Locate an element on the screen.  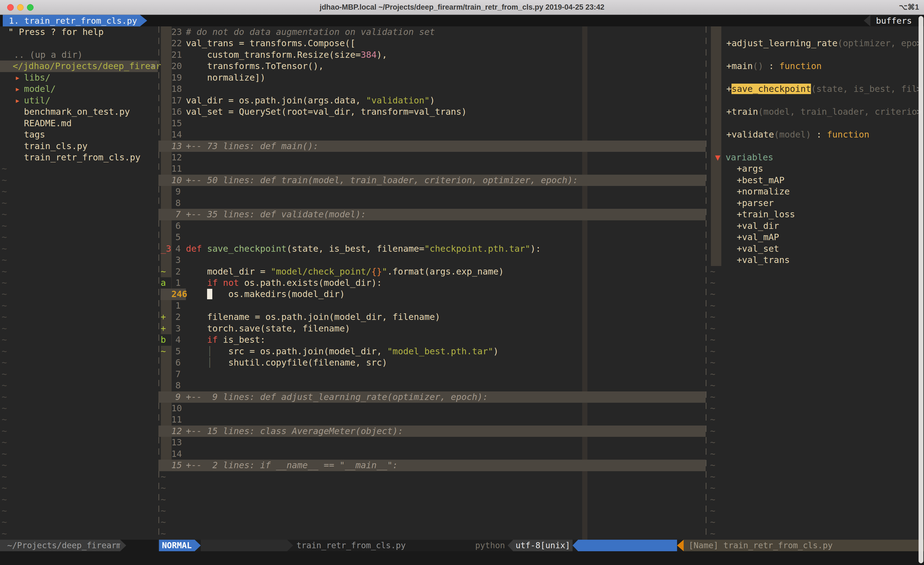
tag-item: +val_set is located at coordinates (816, 249).